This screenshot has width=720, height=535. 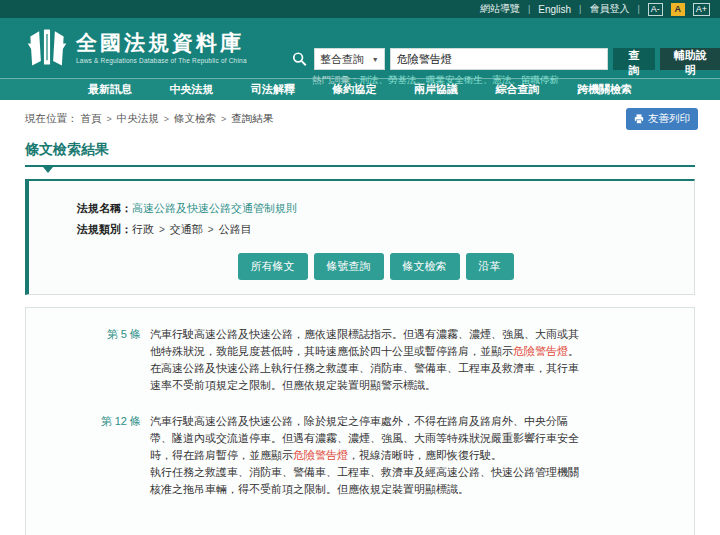 I want to click on breadcrumb-link-0: 首頁, so click(x=92, y=118).